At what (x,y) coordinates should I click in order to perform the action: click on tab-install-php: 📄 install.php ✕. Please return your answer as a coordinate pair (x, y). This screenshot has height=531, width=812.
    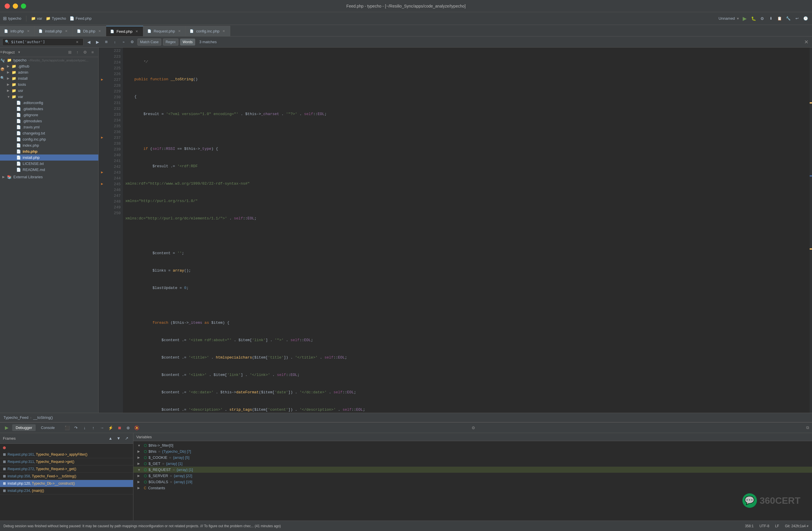
    Looking at the image, I should click on (54, 31).